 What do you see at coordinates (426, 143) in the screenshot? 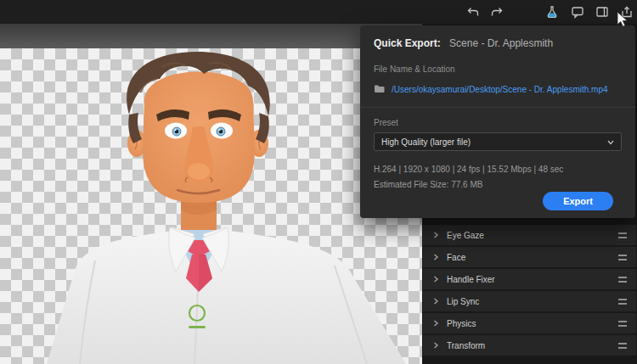
I see `preset-selected-value: High Quality (larger file)` at bounding box center [426, 143].